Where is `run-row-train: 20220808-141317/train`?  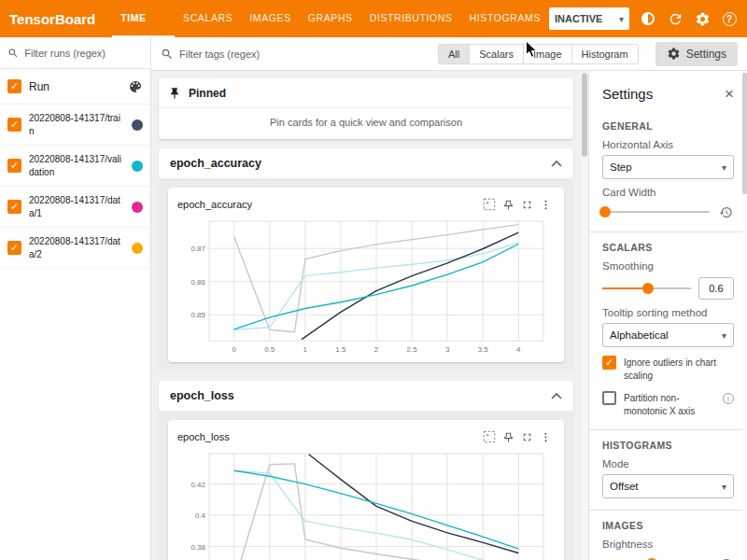 run-row-train: 20220808-141317/train is located at coordinates (75, 125).